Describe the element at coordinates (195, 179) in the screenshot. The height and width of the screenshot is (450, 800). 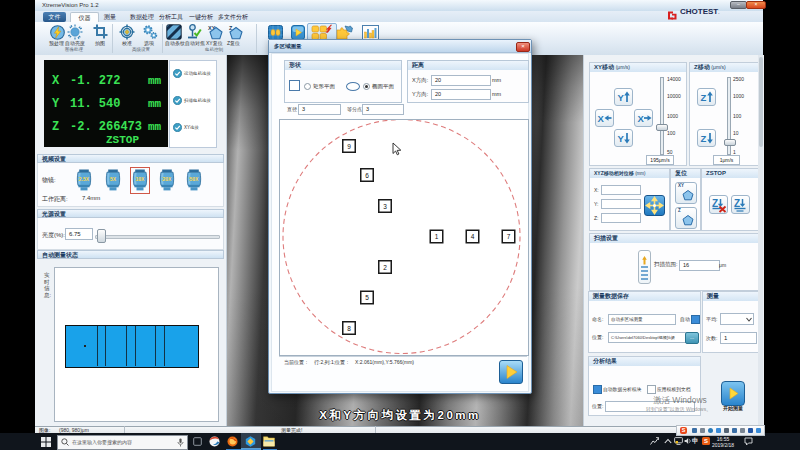
I see `svg-text: 50X` at that location.